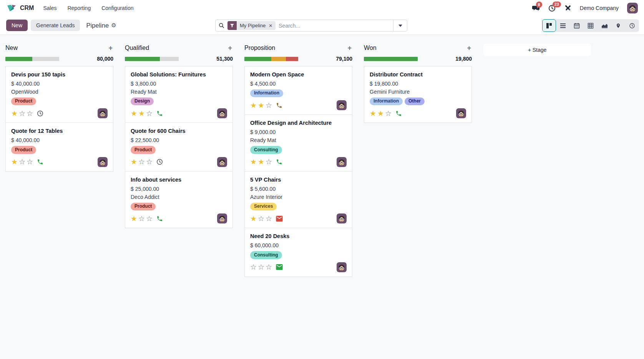  I want to click on view-kanban-button, so click(549, 25).